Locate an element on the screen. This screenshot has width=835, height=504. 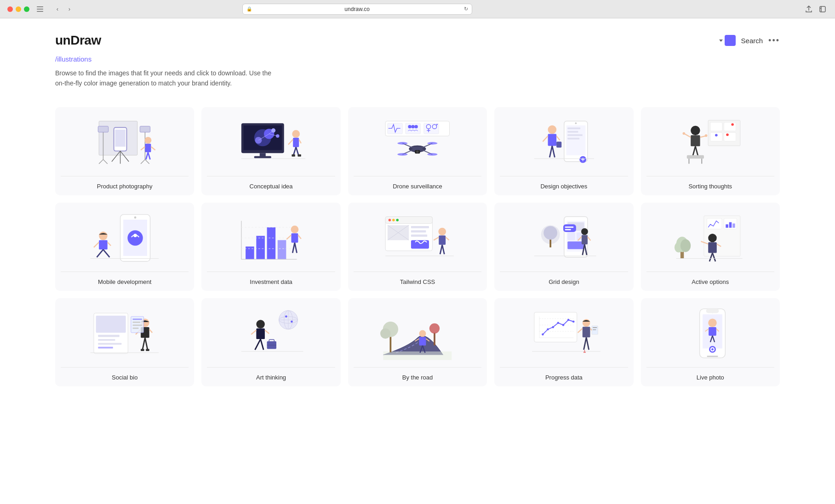
illustration-card-live-photo: Live photo is located at coordinates (710, 342).